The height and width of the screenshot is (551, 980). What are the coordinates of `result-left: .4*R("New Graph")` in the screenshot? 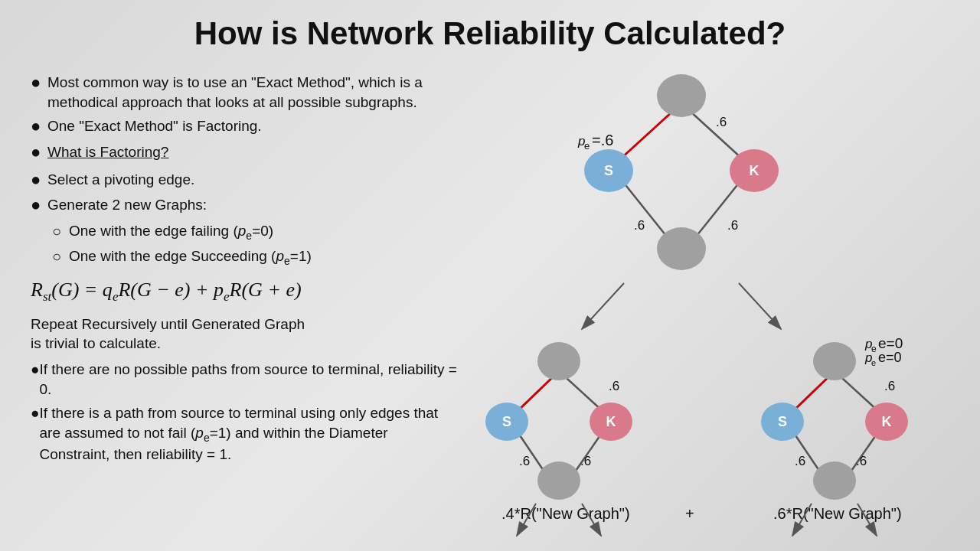 It's located at (566, 514).